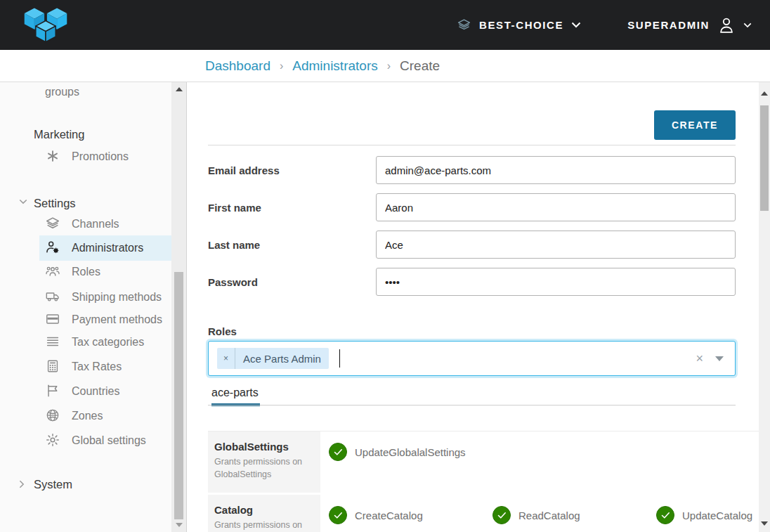  What do you see at coordinates (53, 297) in the screenshot?
I see `truck-icon` at bounding box center [53, 297].